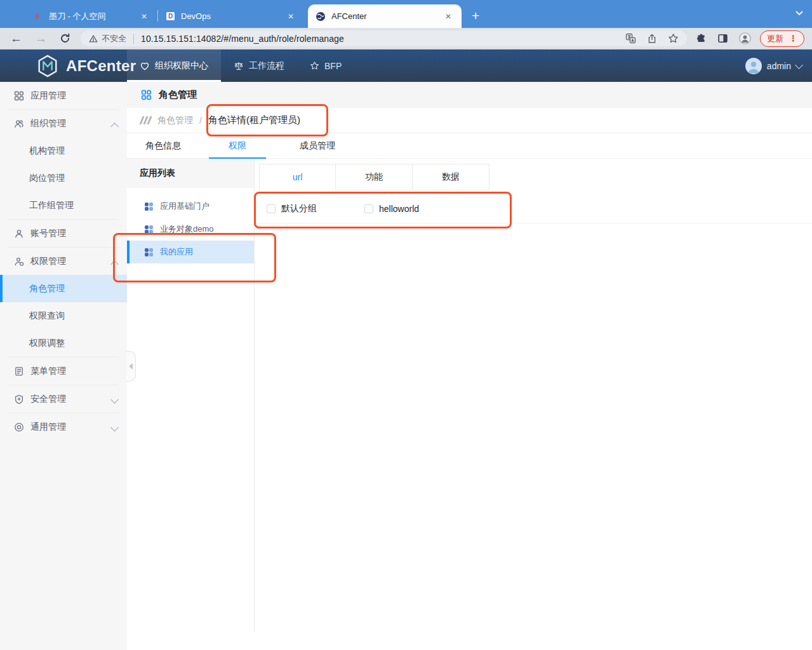 Image resolution: width=812 pixels, height=650 pixels. What do you see at coordinates (48, 66) in the screenshot?
I see `afcenter-logo-icon` at bounding box center [48, 66].